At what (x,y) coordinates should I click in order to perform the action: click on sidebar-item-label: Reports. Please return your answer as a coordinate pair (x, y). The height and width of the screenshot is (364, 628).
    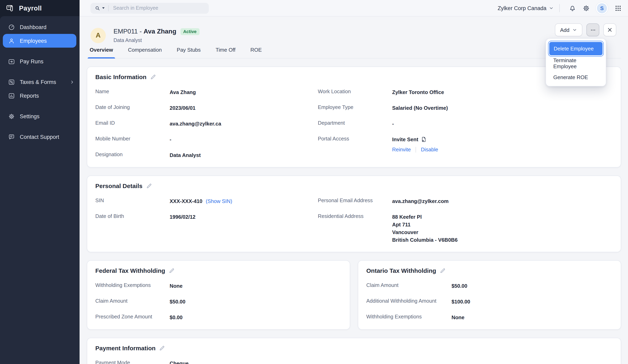
    Looking at the image, I should click on (29, 96).